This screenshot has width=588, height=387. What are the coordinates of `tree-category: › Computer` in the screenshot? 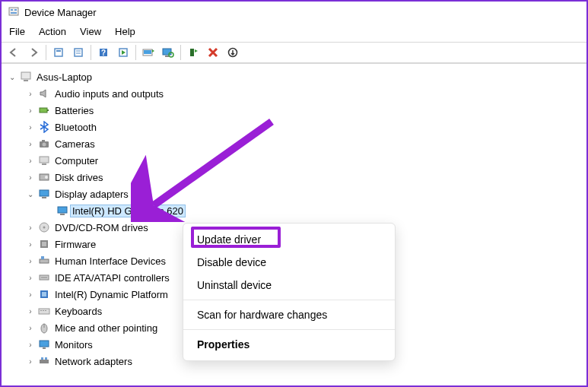 It's located at (297, 160).